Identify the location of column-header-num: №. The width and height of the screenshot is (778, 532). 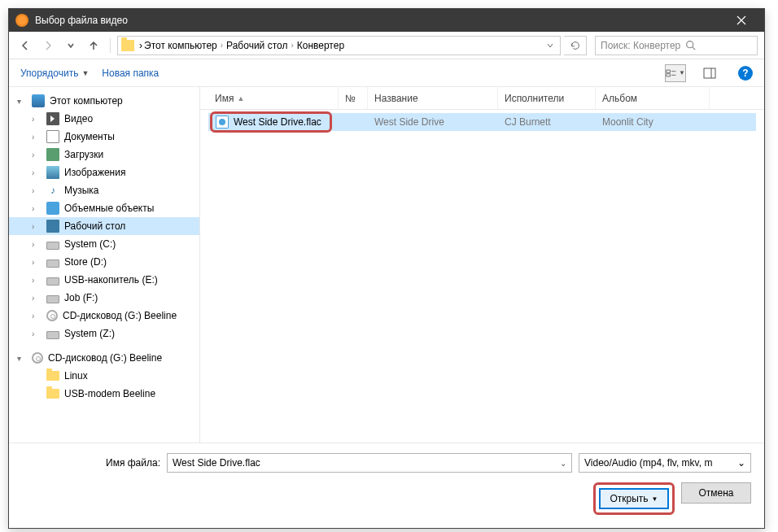
(353, 98).